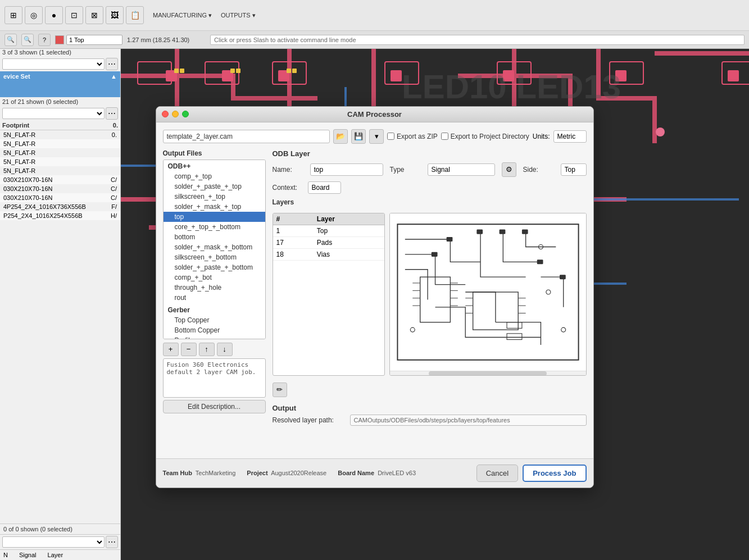 Image resolution: width=749 pixels, height=560 pixels. I want to click on layer-row-1: 1 Top, so click(329, 230).